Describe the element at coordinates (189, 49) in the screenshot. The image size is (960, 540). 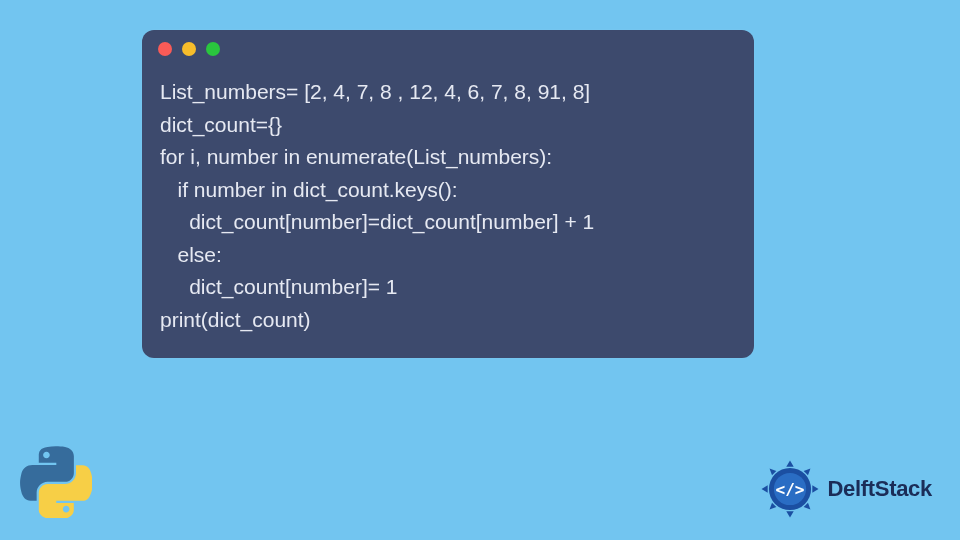
I see `minimize-icon` at that location.